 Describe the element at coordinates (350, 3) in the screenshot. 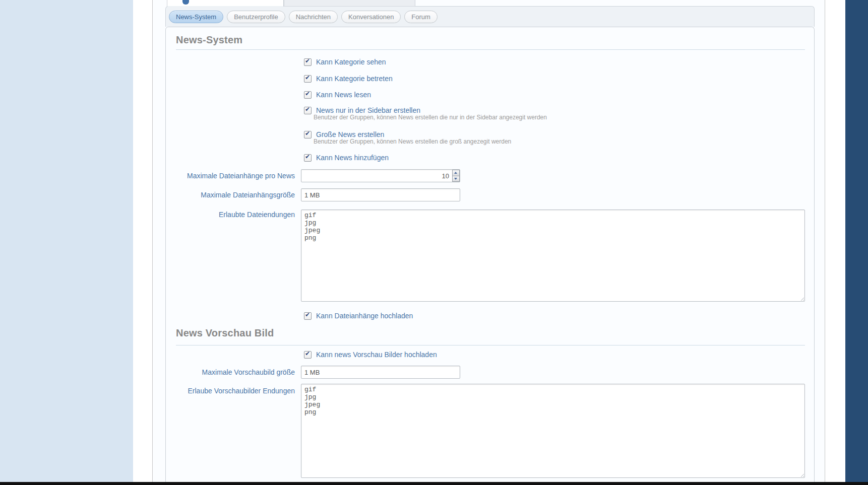

I see `partial-tab-inactive` at that location.